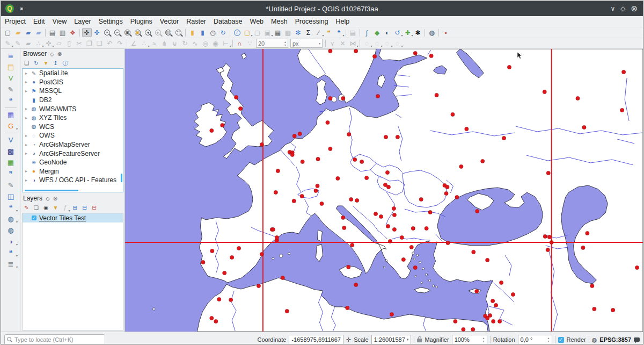  Describe the element at coordinates (11, 207) in the screenshot. I see `add-wms-layer-icon: ❝▾` at that location.